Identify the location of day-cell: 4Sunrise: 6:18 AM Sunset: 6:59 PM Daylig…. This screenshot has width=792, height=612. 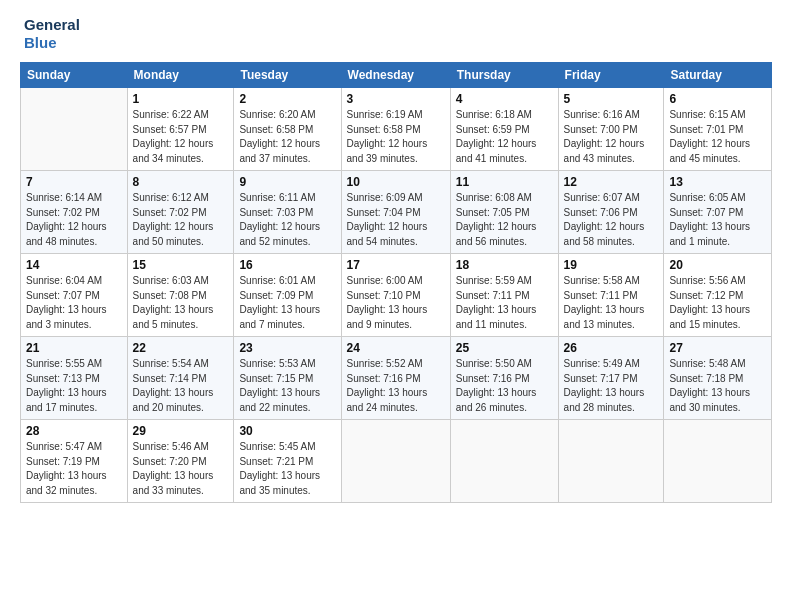
(504, 130).